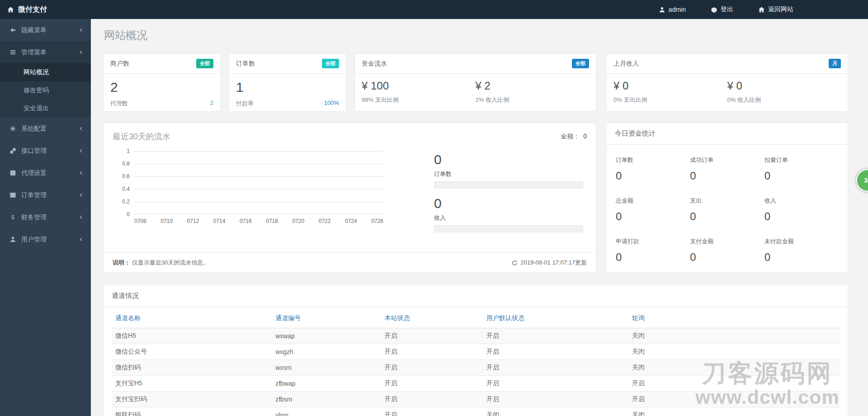 This screenshot has height=416, width=868. I want to click on expense-amount: ¥ 100, so click(419, 86).